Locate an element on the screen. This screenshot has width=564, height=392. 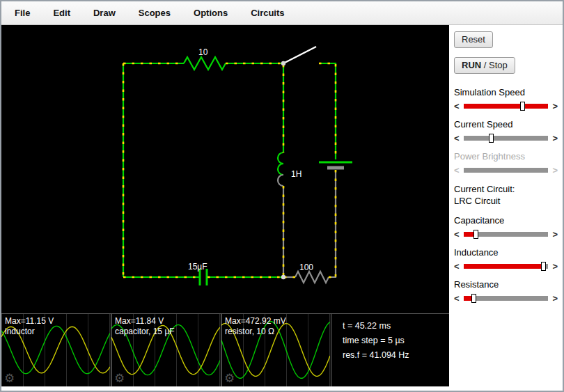
resistor-bottom: 100 is located at coordinates (312, 273).